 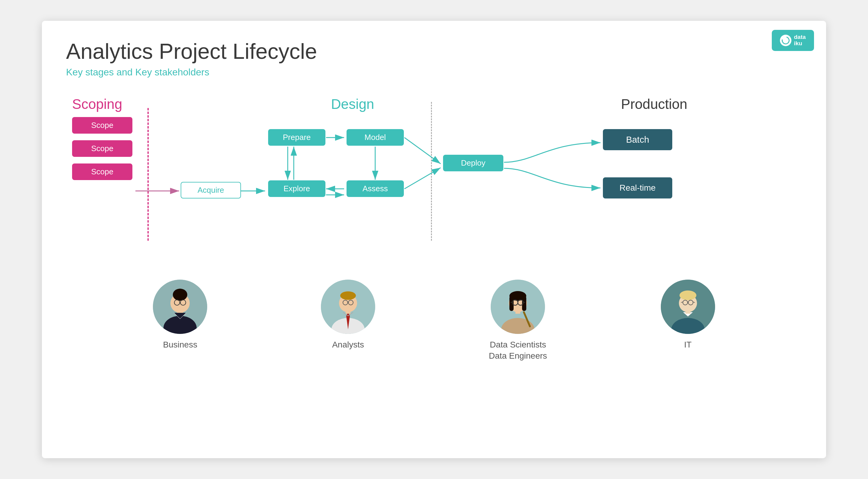 What do you see at coordinates (518, 321) in the screenshot?
I see `stakeholder-datascientists: Data ScientistsData Engineers` at bounding box center [518, 321].